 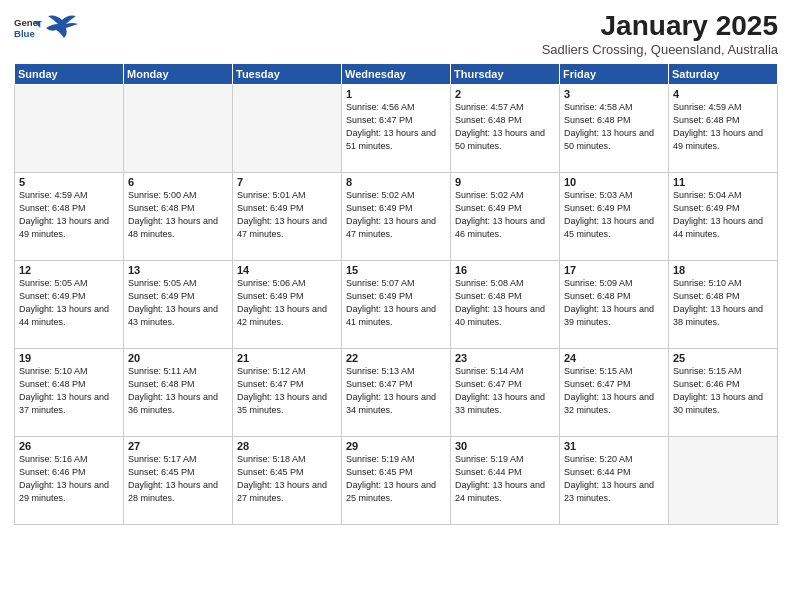 What do you see at coordinates (724, 182) in the screenshot?
I see `day-number: 11` at bounding box center [724, 182].